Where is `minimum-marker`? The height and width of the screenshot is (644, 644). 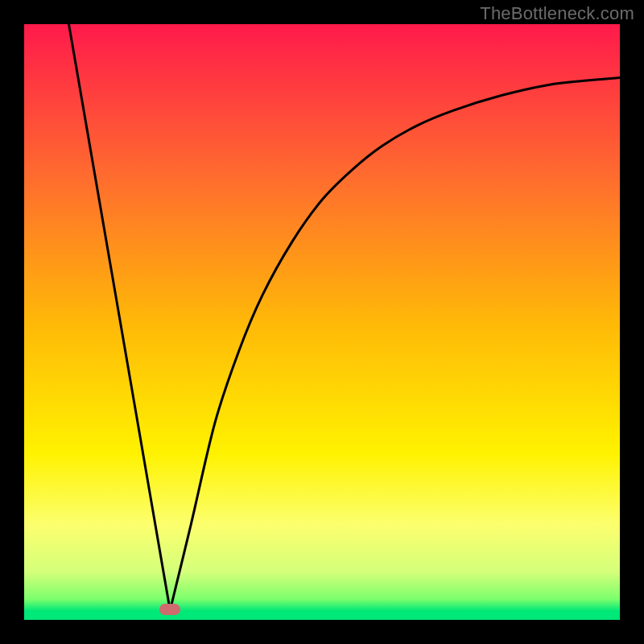 minimum-marker is located at coordinates (170, 609).